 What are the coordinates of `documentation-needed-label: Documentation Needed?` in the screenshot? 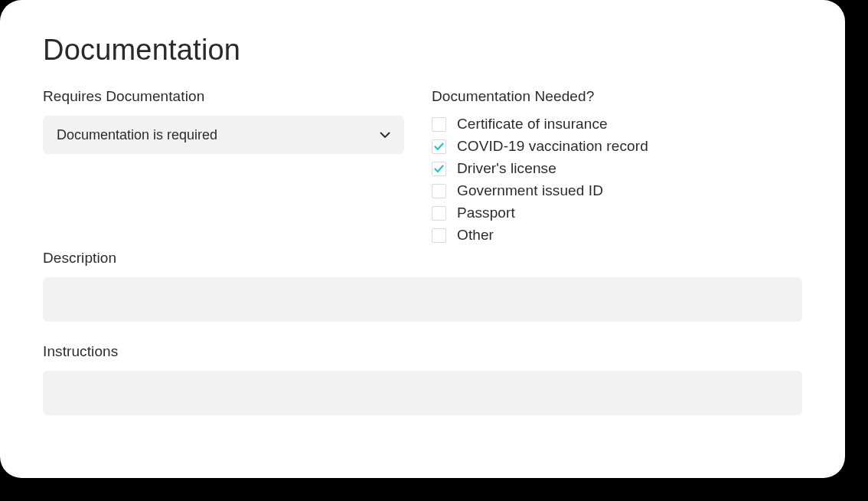 It's located at (617, 97).